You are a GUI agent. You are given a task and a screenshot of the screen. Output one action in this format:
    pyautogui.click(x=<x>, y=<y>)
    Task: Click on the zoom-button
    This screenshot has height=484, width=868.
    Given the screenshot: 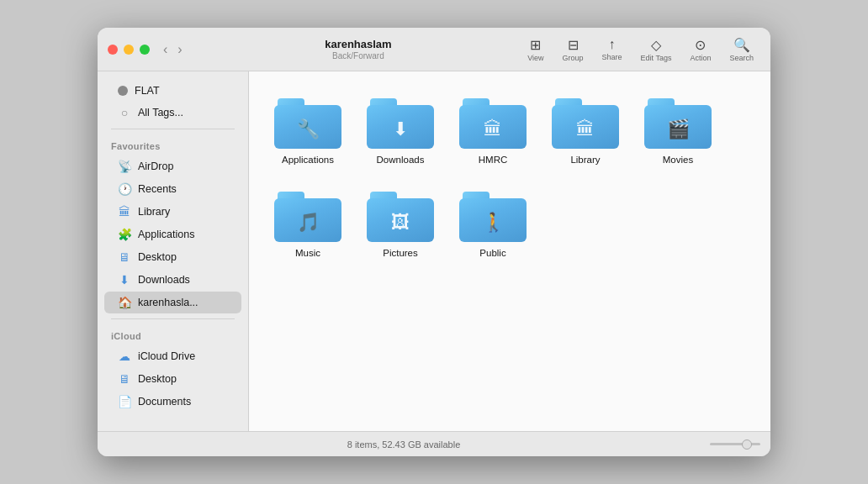 What is the action you would take?
    pyautogui.click(x=145, y=50)
    